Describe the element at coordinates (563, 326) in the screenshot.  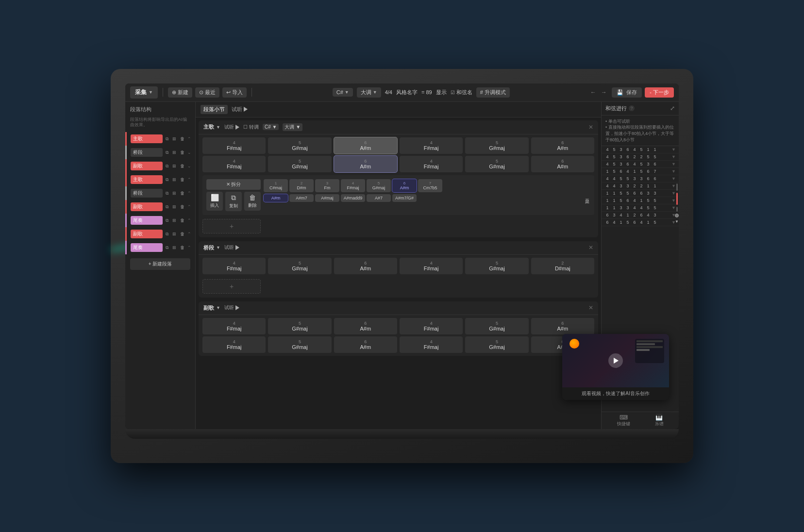
I see `chord-cell-2-0-5: 6A#m` at that location.